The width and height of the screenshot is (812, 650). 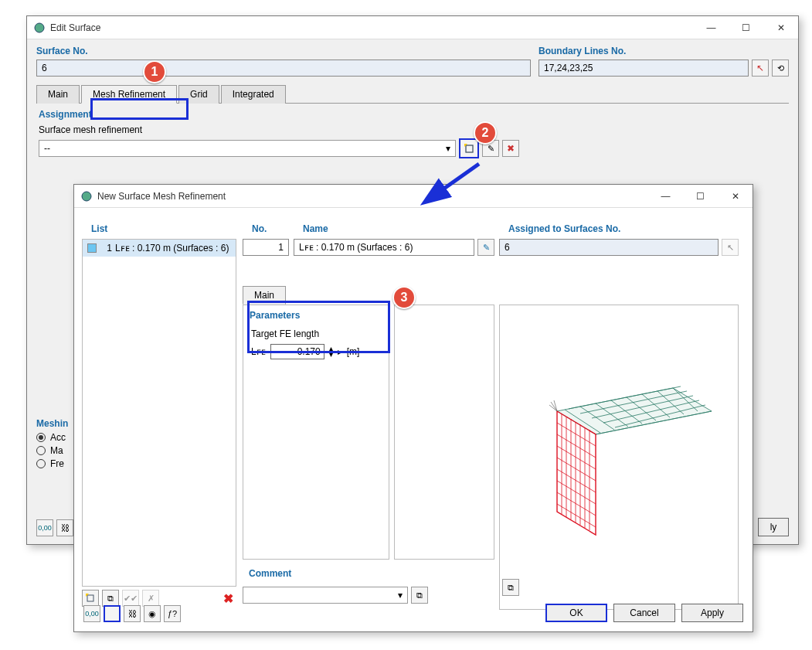 I want to click on titlebar: Edit Surface — ☐ ✕, so click(x=413, y=28).